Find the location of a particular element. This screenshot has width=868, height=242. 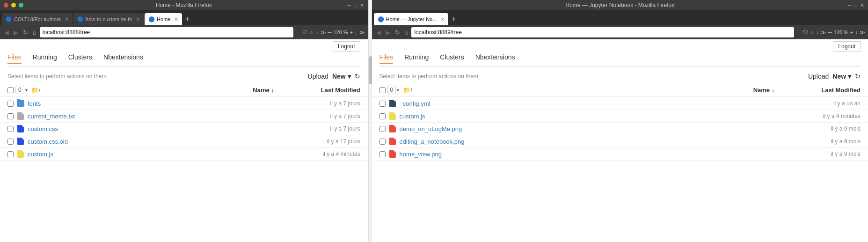

left-new-tab-button: + is located at coordinates (187, 19).